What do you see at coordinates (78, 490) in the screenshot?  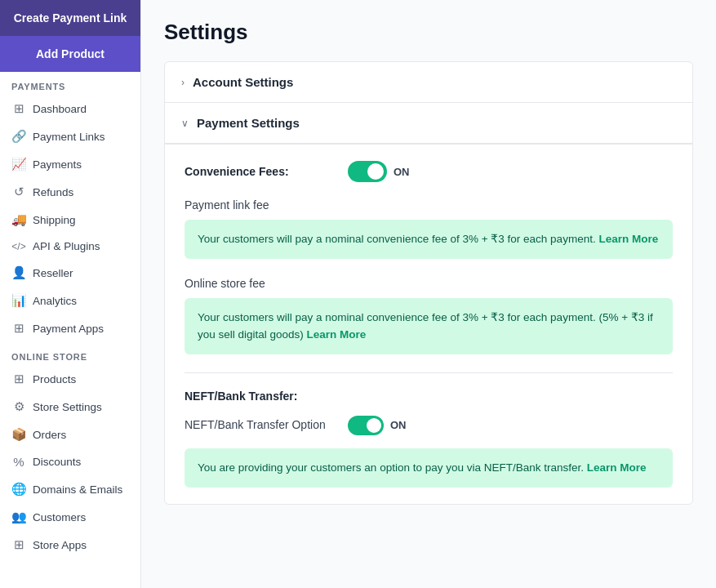 I see `sidebar-item-label: Domains & Emails` at bounding box center [78, 490].